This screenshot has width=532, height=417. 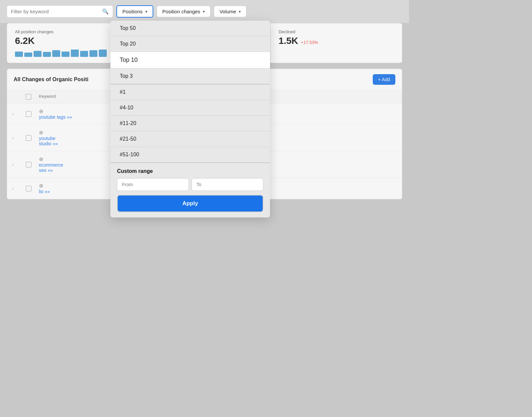 What do you see at coordinates (190, 60) in the screenshot?
I see `menu-item-top10: Top 10` at bounding box center [190, 60].